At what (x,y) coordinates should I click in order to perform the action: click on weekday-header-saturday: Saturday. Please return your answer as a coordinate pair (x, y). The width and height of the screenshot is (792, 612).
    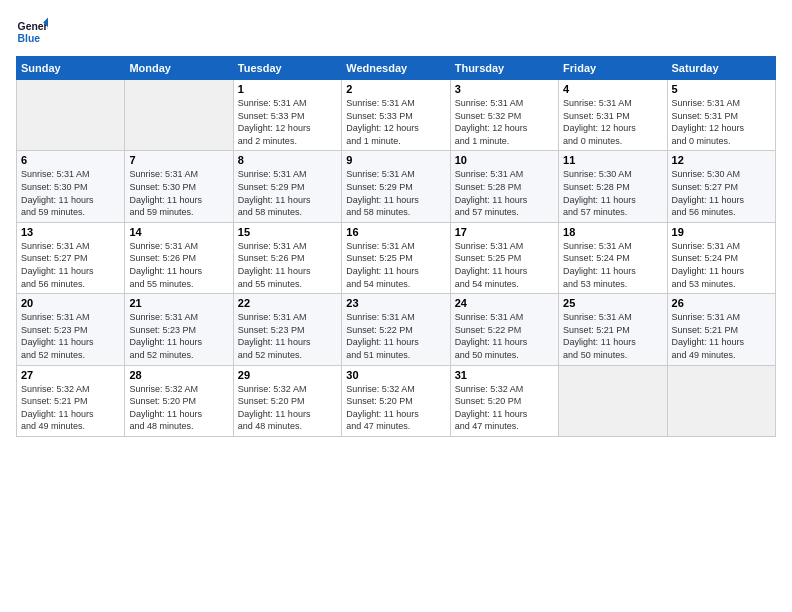
    Looking at the image, I should click on (721, 68).